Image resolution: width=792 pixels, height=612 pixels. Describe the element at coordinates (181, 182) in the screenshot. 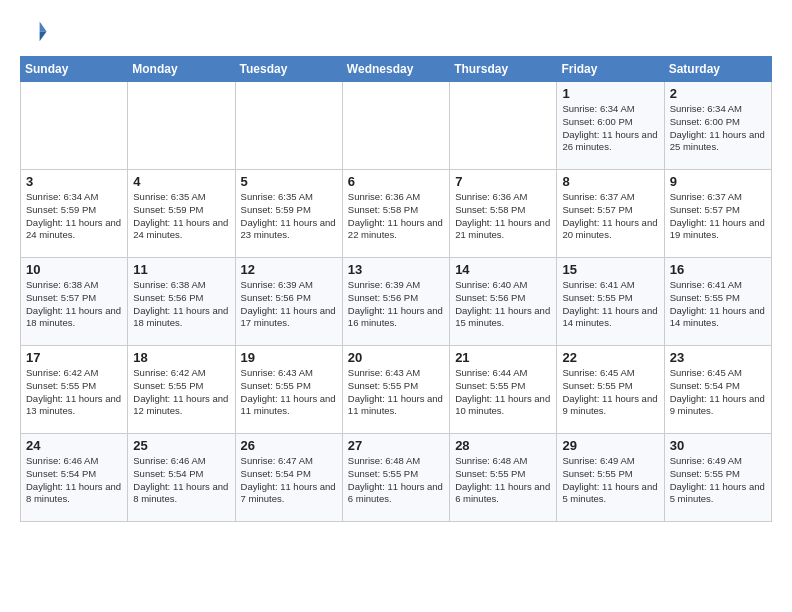

I see `day-number: 4` at that location.